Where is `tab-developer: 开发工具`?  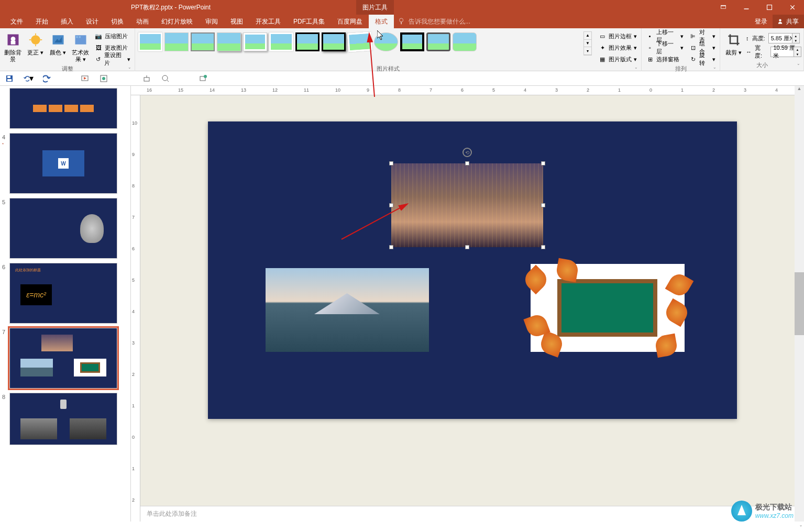 tab-developer: 开发工具 is located at coordinates (268, 21).